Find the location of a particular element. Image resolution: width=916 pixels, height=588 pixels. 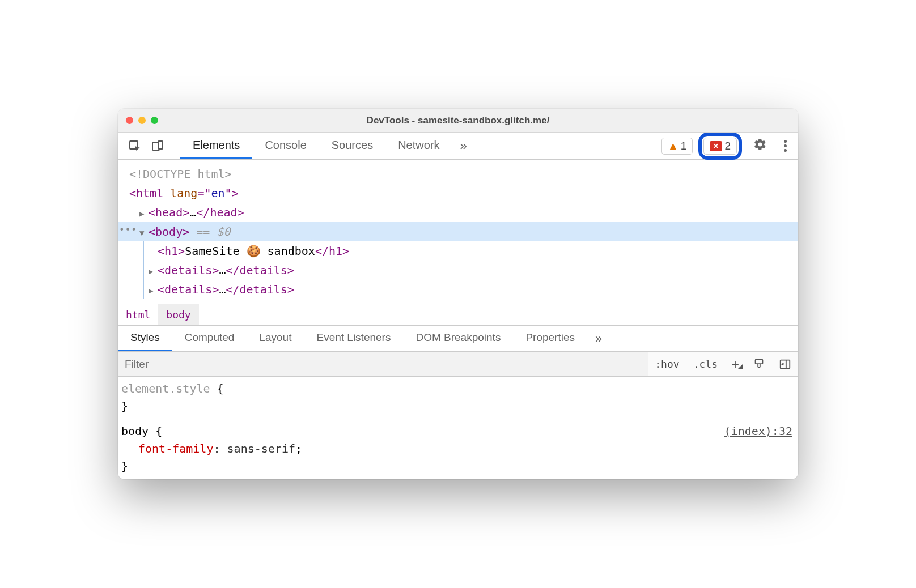

minimize-window-button is located at coordinates (142, 120).